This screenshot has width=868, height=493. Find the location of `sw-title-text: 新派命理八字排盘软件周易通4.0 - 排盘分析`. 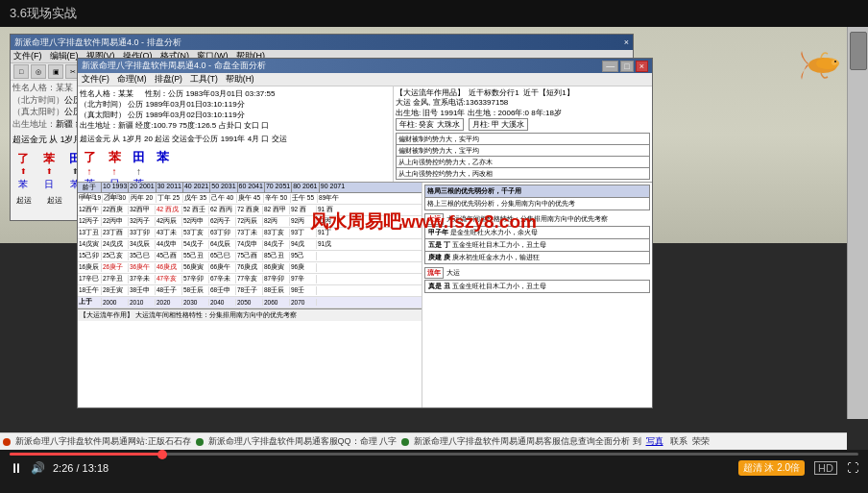

sw-title-text: 新派命理八字排盘软件周易通4.0 - 排盘分析 is located at coordinates (98, 42).